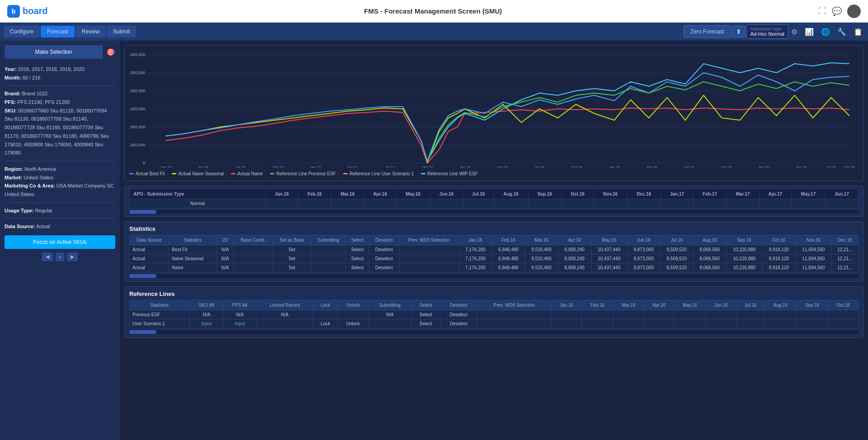 The height and width of the screenshot is (440, 868). I want to click on apo-col-feb17: Feb.17, so click(710, 194).